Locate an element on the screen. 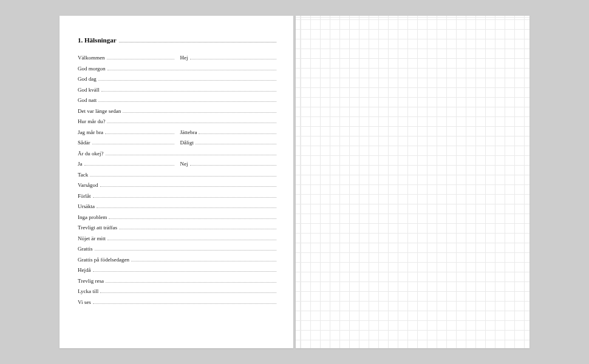 The height and width of the screenshot is (364, 589). list-entry: Hej is located at coordinates (228, 58).